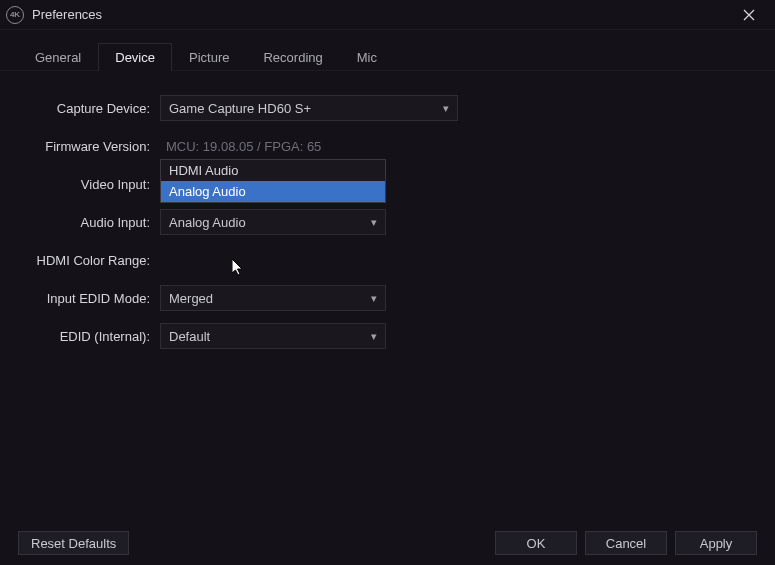 This screenshot has height=565, width=775. I want to click on label-edid-internal: EDID (Internal):, so click(95, 336).